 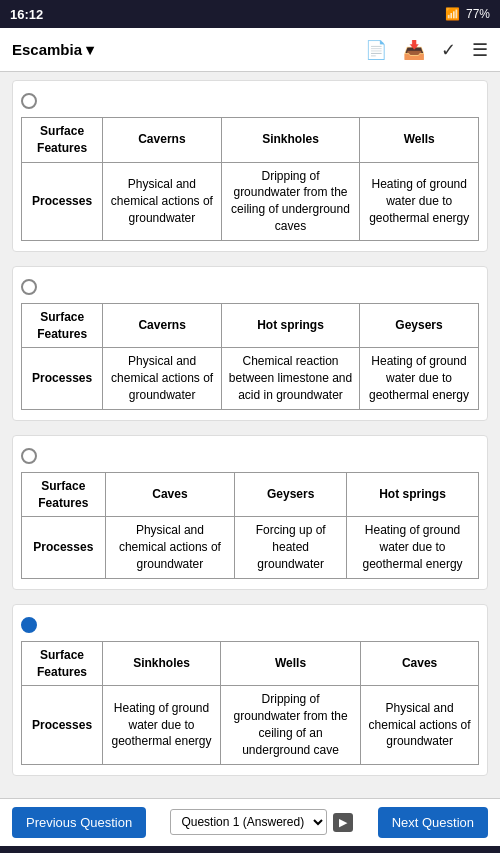 I want to click on table-a-header-3: Wells, so click(x=420, y=140).